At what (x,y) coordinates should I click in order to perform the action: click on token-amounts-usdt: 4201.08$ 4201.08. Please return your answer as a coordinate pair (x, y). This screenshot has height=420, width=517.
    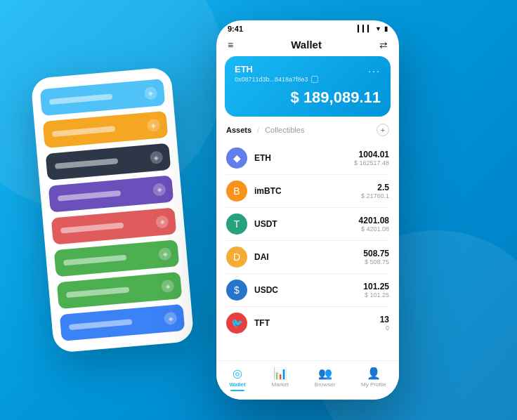
    Looking at the image, I should click on (374, 224).